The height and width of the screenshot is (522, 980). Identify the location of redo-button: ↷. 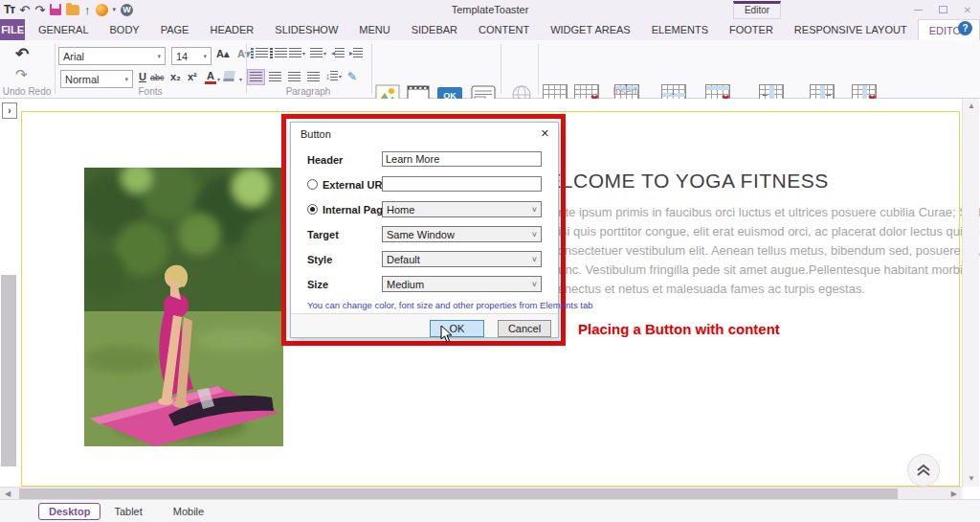
(21, 75).